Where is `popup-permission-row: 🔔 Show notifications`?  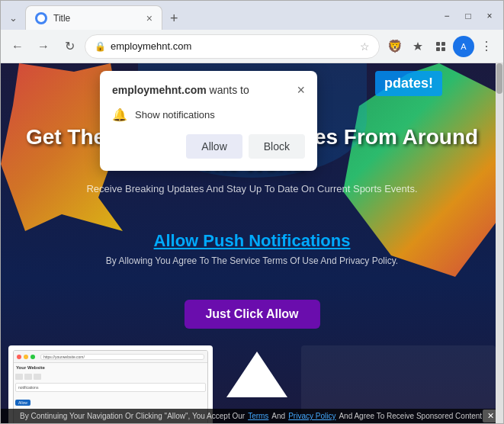
popup-permission-row: 🔔 Show notifications is located at coordinates (209, 114).